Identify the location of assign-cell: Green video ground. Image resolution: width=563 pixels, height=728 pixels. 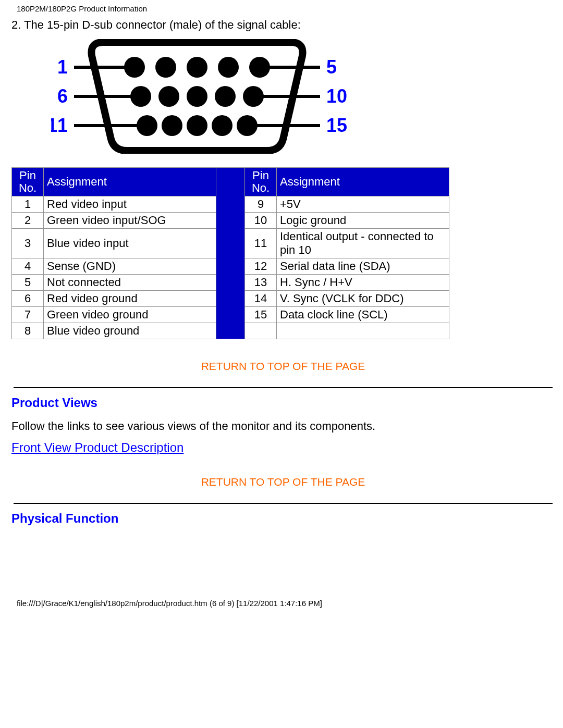
(130, 315).